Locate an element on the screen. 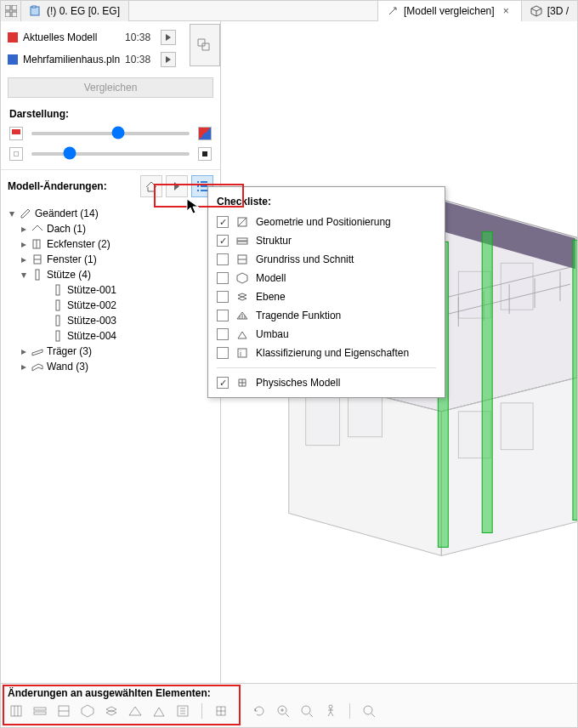 The image size is (578, 728). column-icon is located at coordinates (37, 275).